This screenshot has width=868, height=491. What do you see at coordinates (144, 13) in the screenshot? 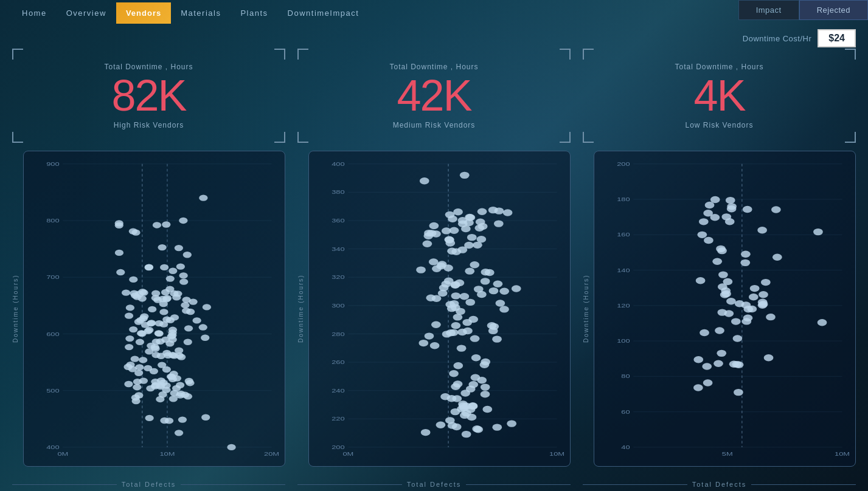
I see `nav-item-vendors: Vendors` at bounding box center [144, 13].